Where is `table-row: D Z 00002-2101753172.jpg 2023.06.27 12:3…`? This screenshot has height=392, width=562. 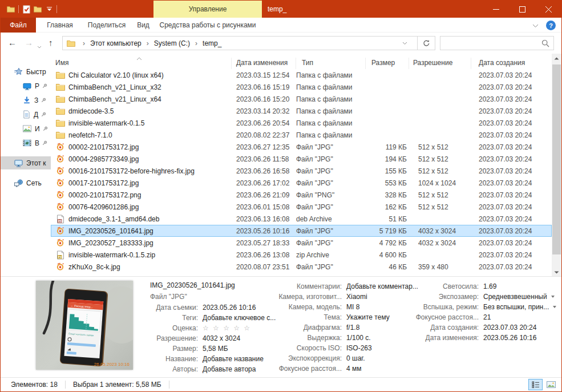
table-row: D Z 00002-2101753172.jpg 2023.06.27 12:3… is located at coordinates (301, 147).